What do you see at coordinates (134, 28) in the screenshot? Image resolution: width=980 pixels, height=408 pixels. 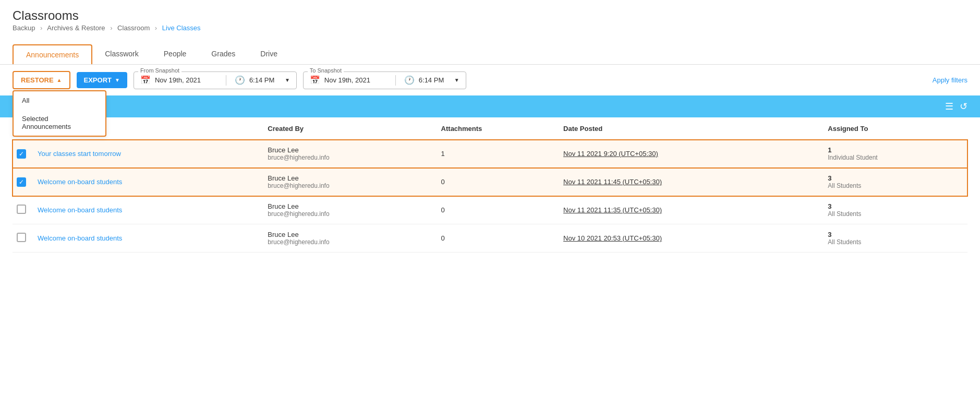 I see `breadcrumb-classroom: Classroom` at bounding box center [134, 28].